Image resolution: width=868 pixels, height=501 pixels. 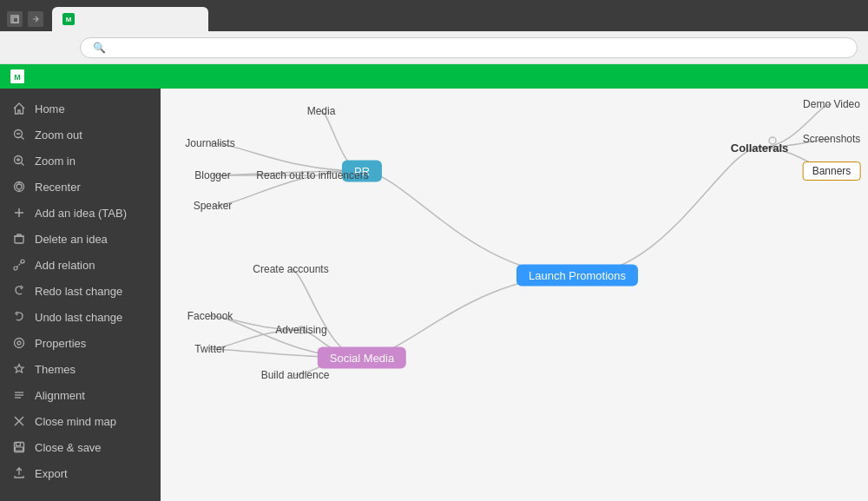 What do you see at coordinates (295, 375) in the screenshot?
I see `node-build: Build audience` at bounding box center [295, 375].